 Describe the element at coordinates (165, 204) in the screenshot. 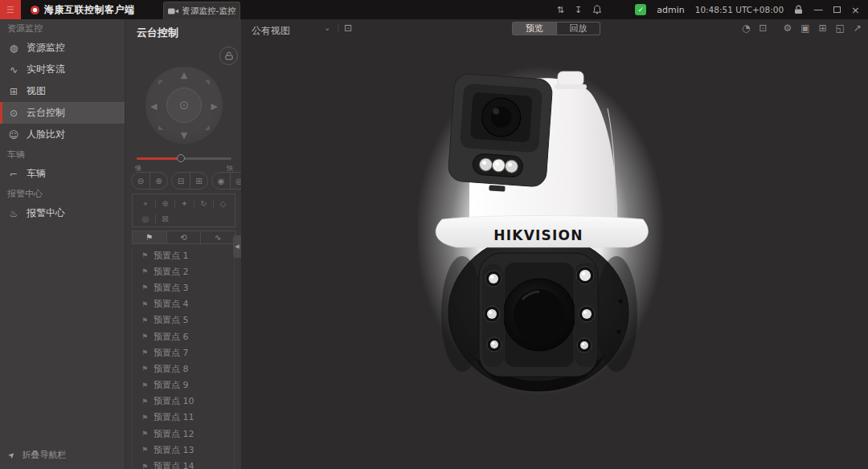

I see `area-zoom-icon: ⊕` at that location.